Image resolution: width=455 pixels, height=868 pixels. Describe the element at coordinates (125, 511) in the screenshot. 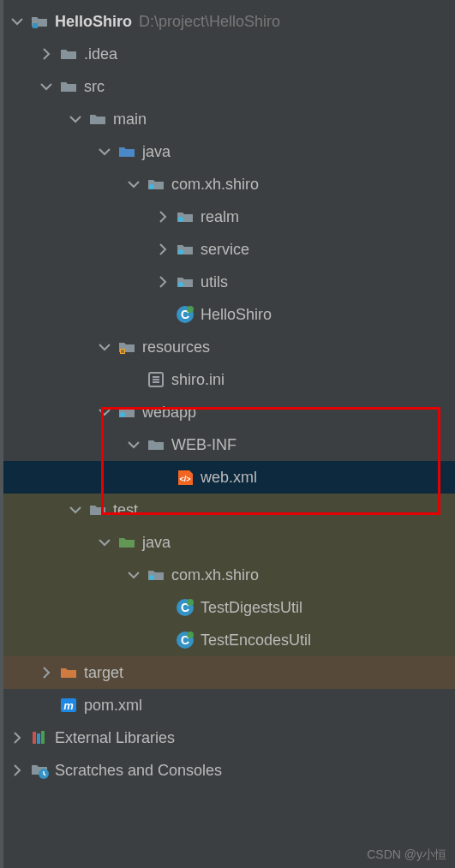

I see `tree-label: test` at that location.